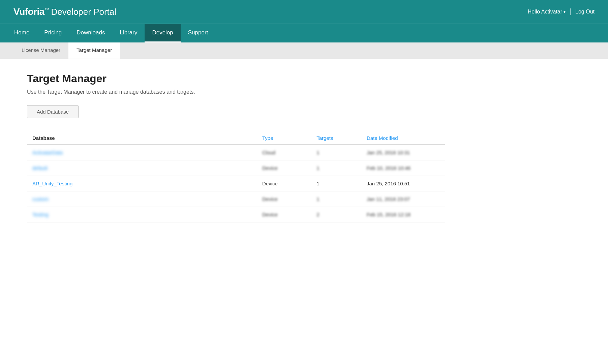 The image size is (608, 364). What do you see at coordinates (53, 183) in the screenshot?
I see `database-link: AR_Unity_Testing` at bounding box center [53, 183].